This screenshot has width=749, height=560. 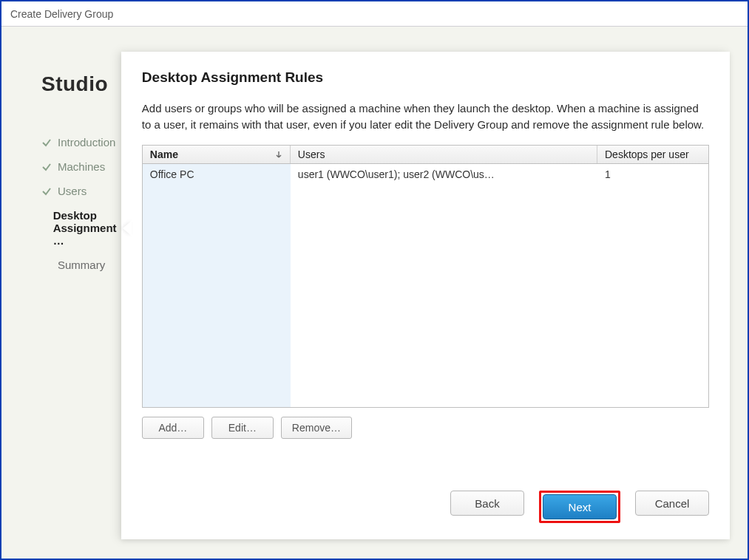 I want to click on remove-button: Remove…, so click(x=316, y=428).